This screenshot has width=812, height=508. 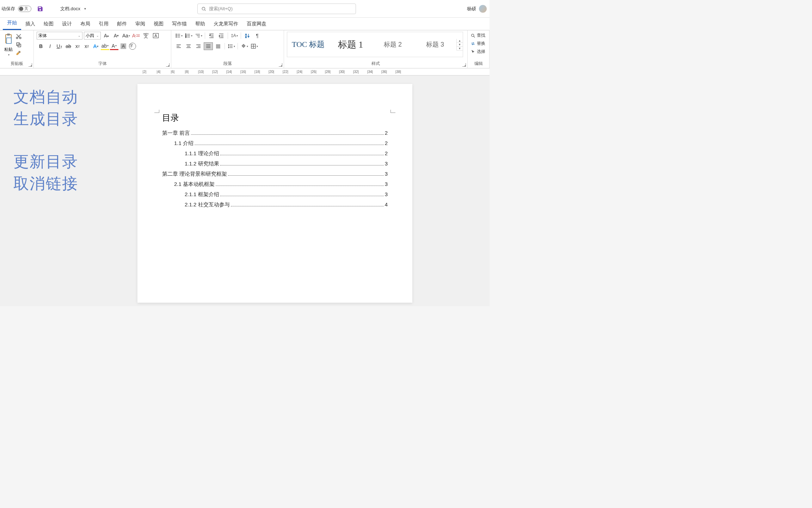 What do you see at coordinates (211, 36) in the screenshot?
I see `decrease-indent-button` at bounding box center [211, 36].